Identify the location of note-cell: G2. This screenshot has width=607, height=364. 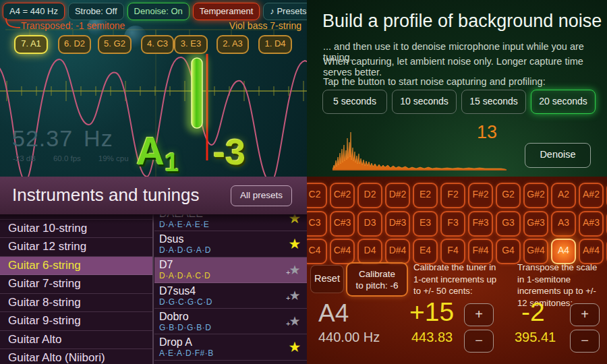
(509, 195).